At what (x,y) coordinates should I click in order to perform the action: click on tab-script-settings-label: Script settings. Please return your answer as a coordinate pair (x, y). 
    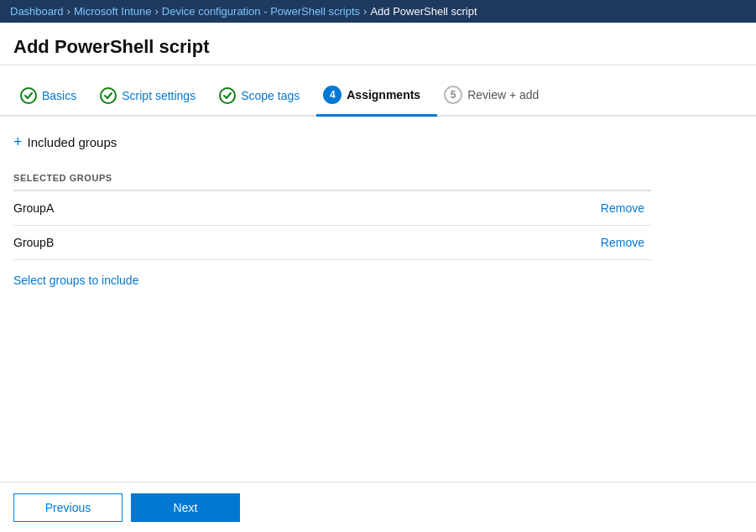
    Looking at the image, I should click on (159, 96).